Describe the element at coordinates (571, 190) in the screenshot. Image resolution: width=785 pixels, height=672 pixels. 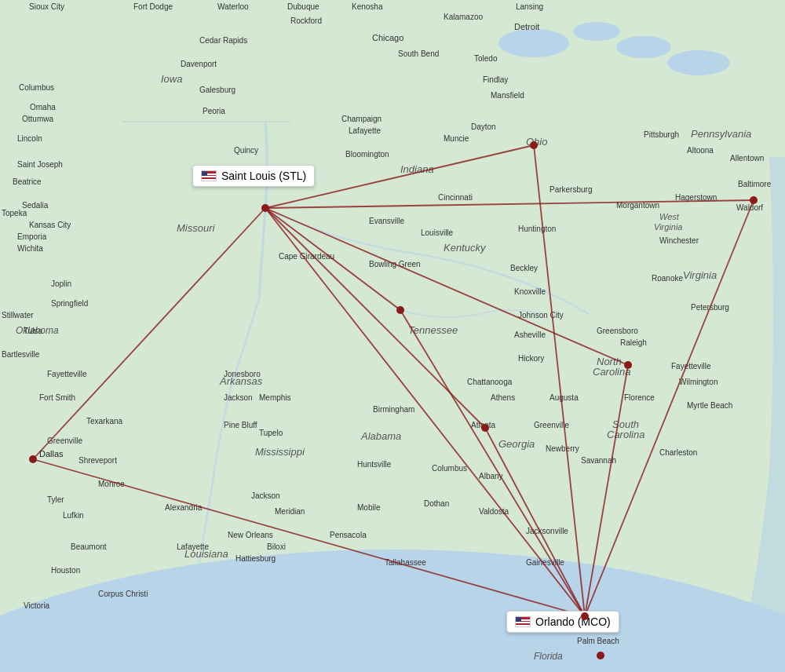
I see `svg-text: Parkersburg` at that location.